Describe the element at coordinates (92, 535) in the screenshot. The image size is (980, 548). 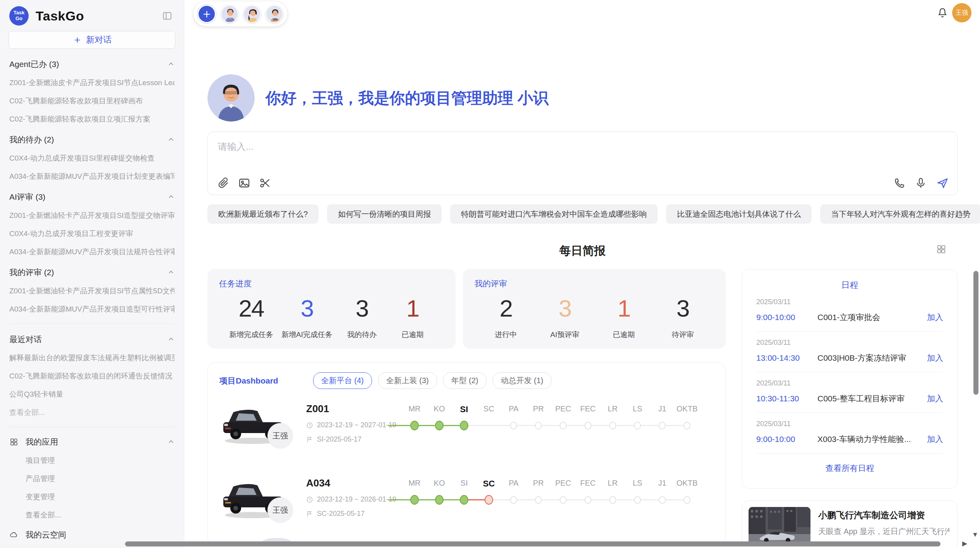
I see `sidebar-item-cloud-space: 我的云空间` at that location.